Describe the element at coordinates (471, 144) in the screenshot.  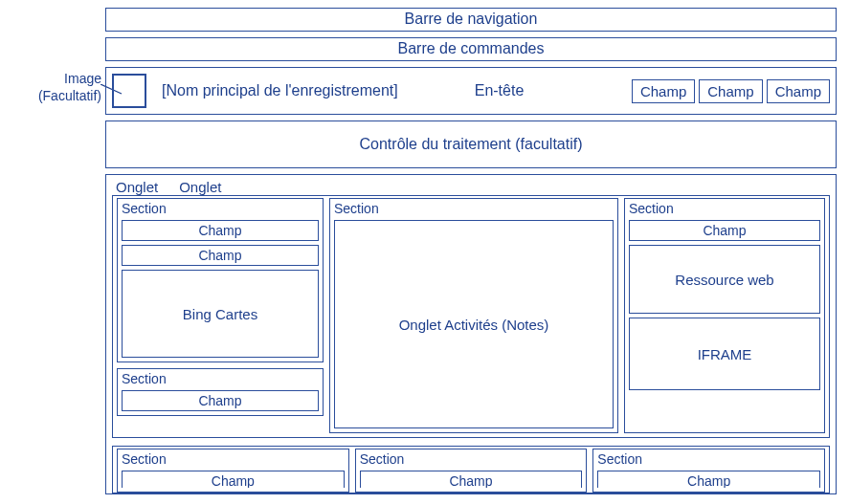
I see `process-control: Contrôle du traitement (facultatif)` at that location.